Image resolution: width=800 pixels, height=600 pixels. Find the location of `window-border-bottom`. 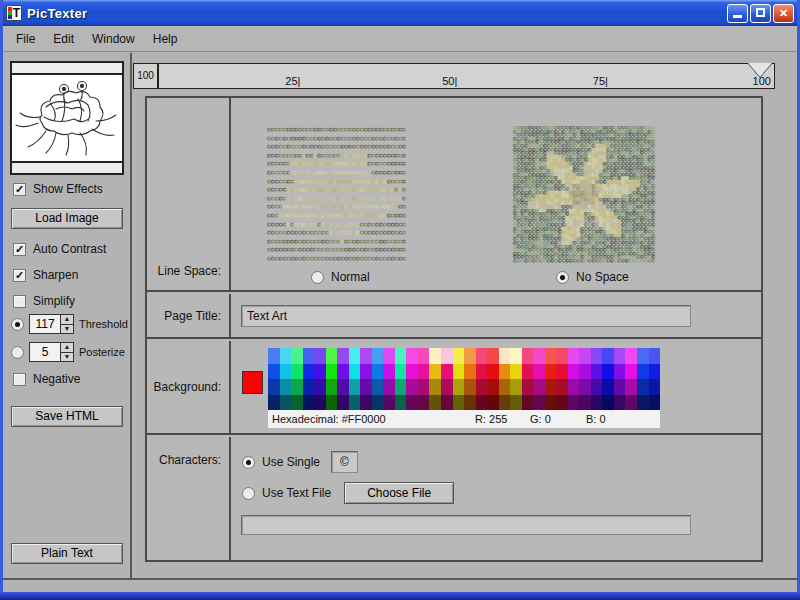

window-border-bottom is located at coordinates (400, 596).